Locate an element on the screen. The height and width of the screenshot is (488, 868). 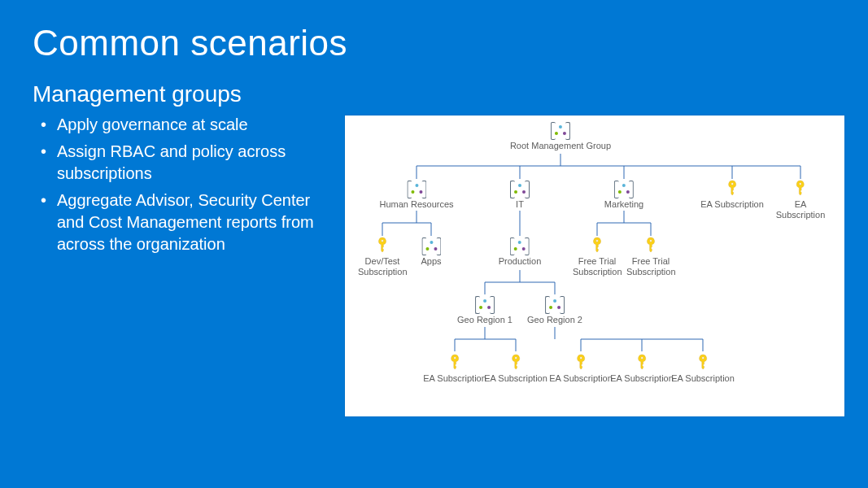
bullet-list: Apply governance at scale Assign RBAC an… is located at coordinates (187, 185).